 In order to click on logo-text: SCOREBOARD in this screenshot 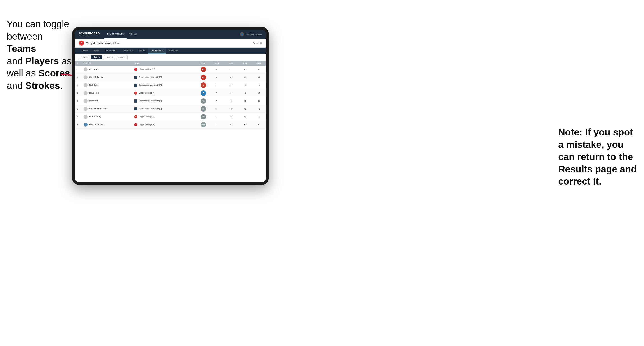, I will do `click(90, 33)`.